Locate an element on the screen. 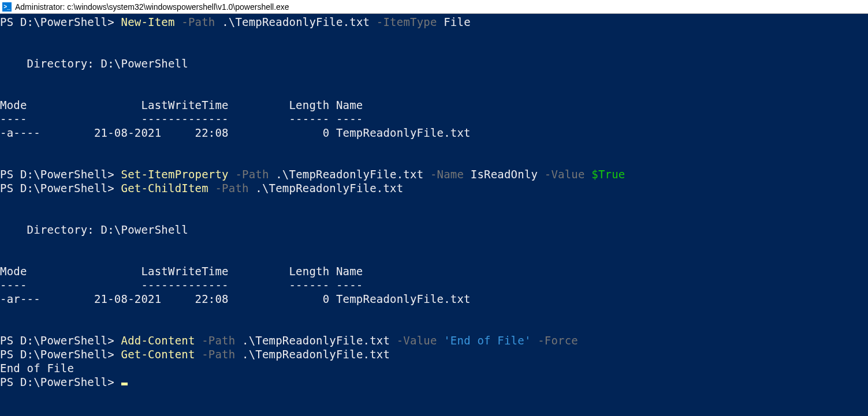 This screenshot has height=416, width=868. terminal-line: -ar--- 21-08-2021 22:08 0 TempReadonlyFi… is located at coordinates (434, 299).